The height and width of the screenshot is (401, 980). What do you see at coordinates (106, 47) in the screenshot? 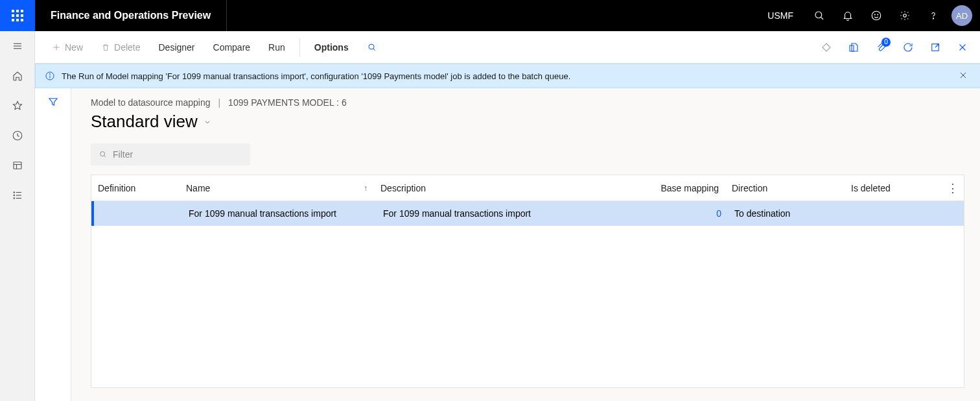
I see `trash-icon` at bounding box center [106, 47].